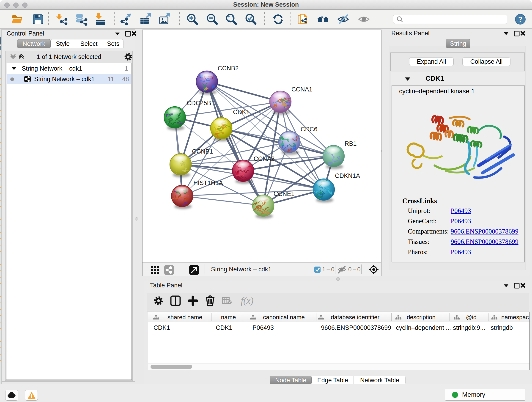  What do you see at coordinates (208, 183) in the screenshot?
I see `svg-text: HIST1H1A` at bounding box center [208, 183].